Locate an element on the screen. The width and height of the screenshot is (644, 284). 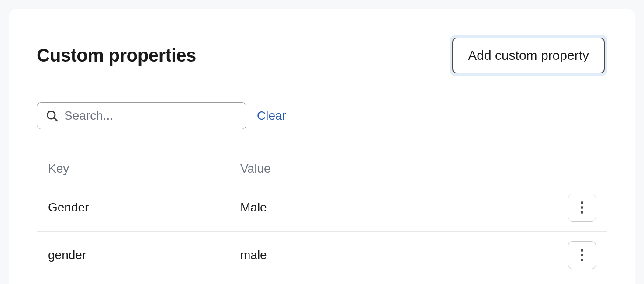
table-row: gender male is located at coordinates (322, 255).